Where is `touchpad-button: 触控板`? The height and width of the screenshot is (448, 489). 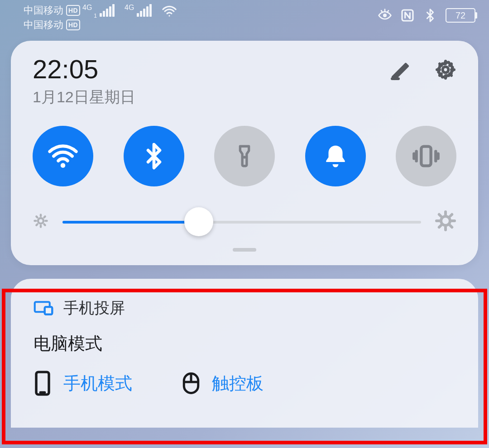 touchpad-button: 触控板 is located at coordinates (223, 383).